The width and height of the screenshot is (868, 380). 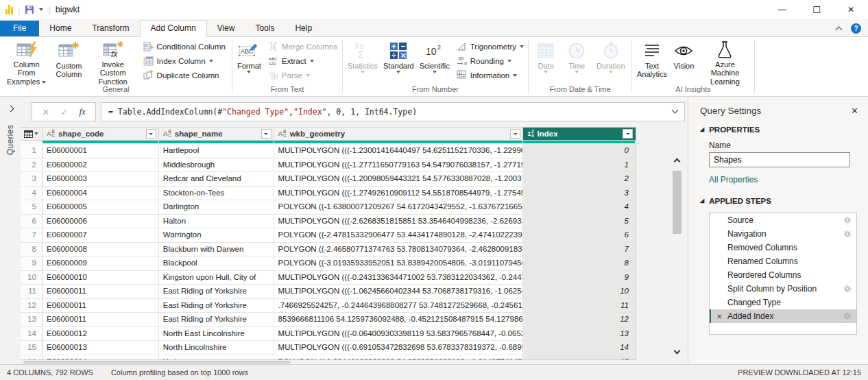 I want to click on cell-index: 0, so click(x=579, y=151).